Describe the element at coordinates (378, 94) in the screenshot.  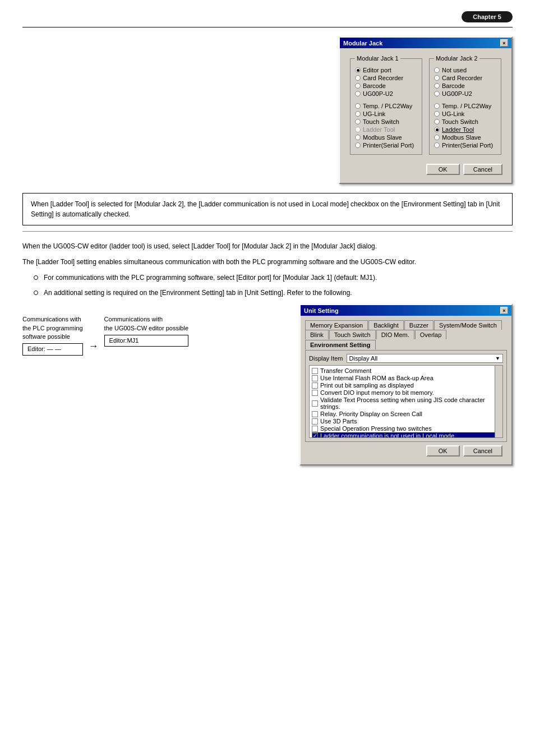
I see `jack1-option-label-3: UG00P-U2` at that location.